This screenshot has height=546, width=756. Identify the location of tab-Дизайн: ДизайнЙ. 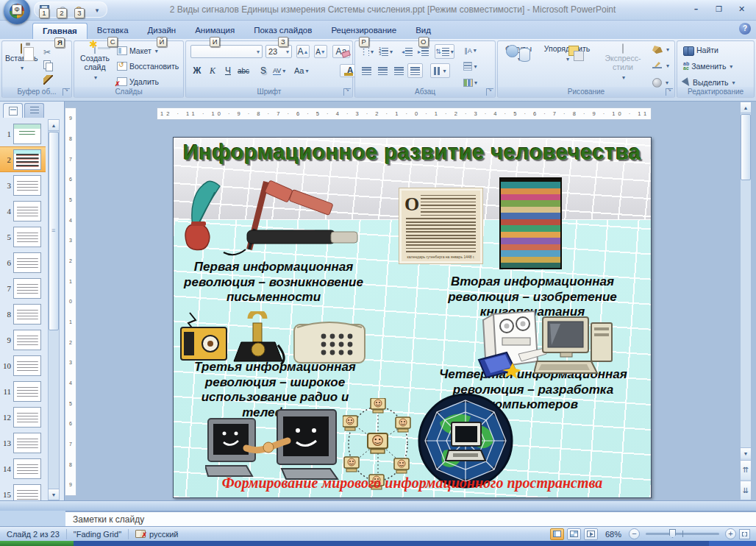
(162, 31).